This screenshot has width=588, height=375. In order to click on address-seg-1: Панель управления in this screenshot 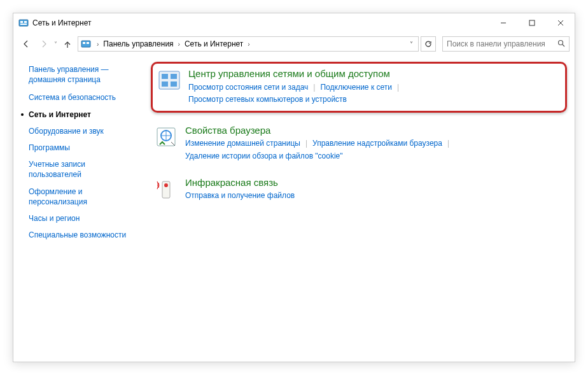, I will do `click(138, 44)`.